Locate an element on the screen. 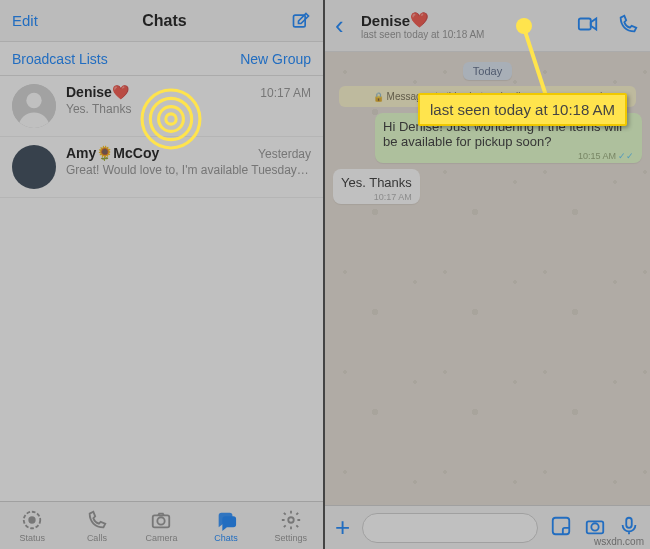  chats-header: Edit Chats is located at coordinates (162, 21).